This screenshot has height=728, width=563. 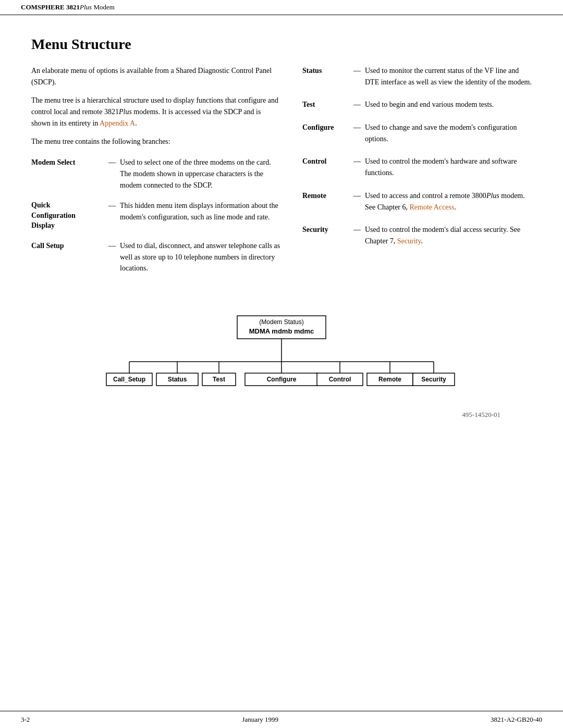 I want to click on header-title-main: COMSPHERE 3821, so click(x=50, y=7).